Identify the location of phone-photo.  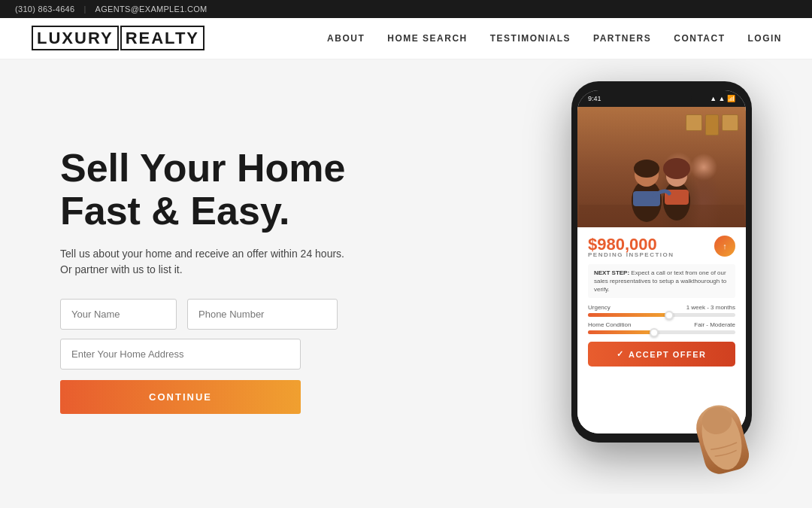
(662, 167).